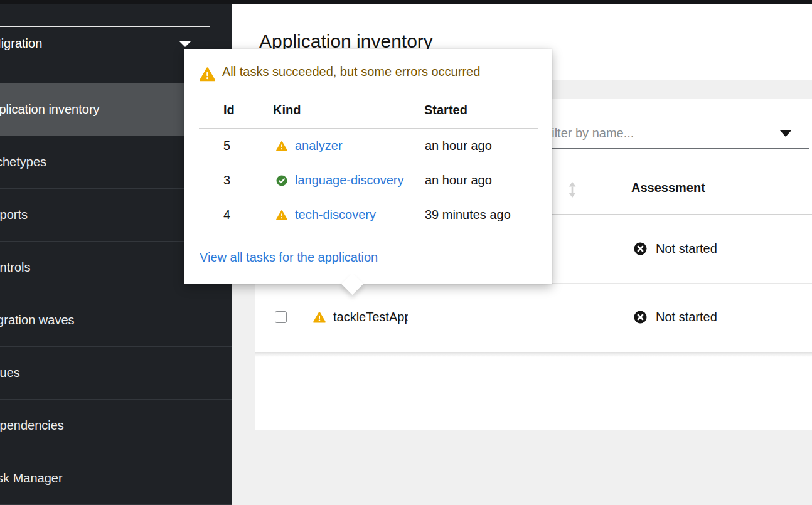  Describe the element at coordinates (370, 317) in the screenshot. I see `application-name: tackleTestApp` at that location.